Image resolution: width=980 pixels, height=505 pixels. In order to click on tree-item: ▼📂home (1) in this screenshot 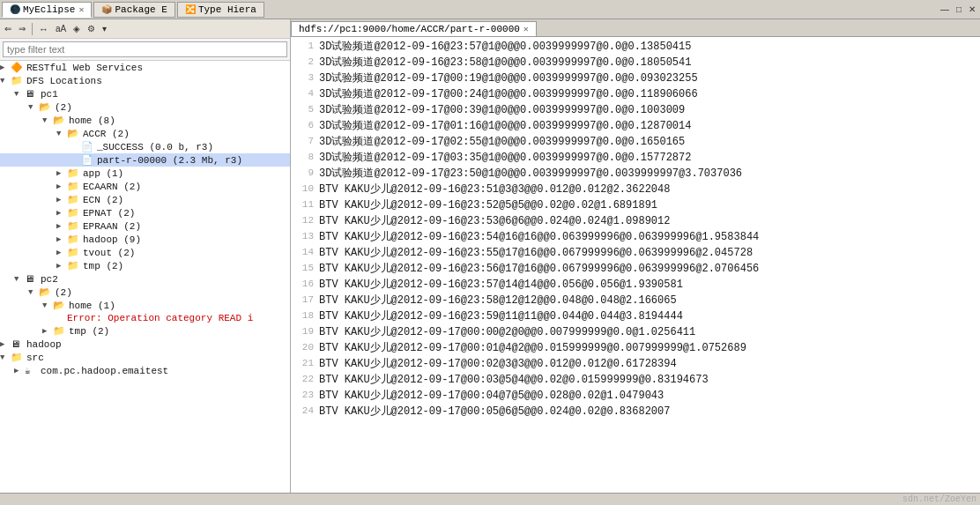, I will do `click(145, 305)`.